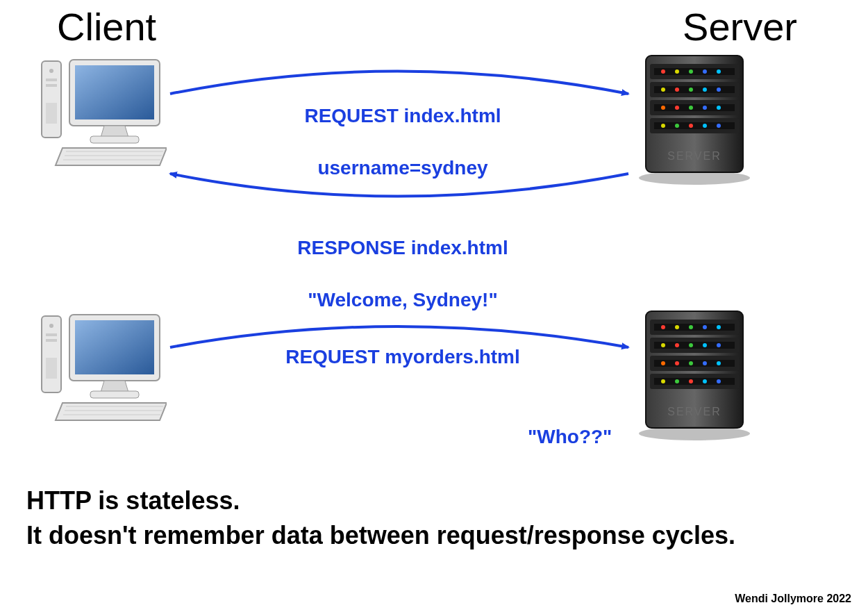 This screenshot has width=868, height=612. Describe the element at coordinates (403, 247) in the screenshot. I see `response1-line1: RESPONSE index.html` at that location.